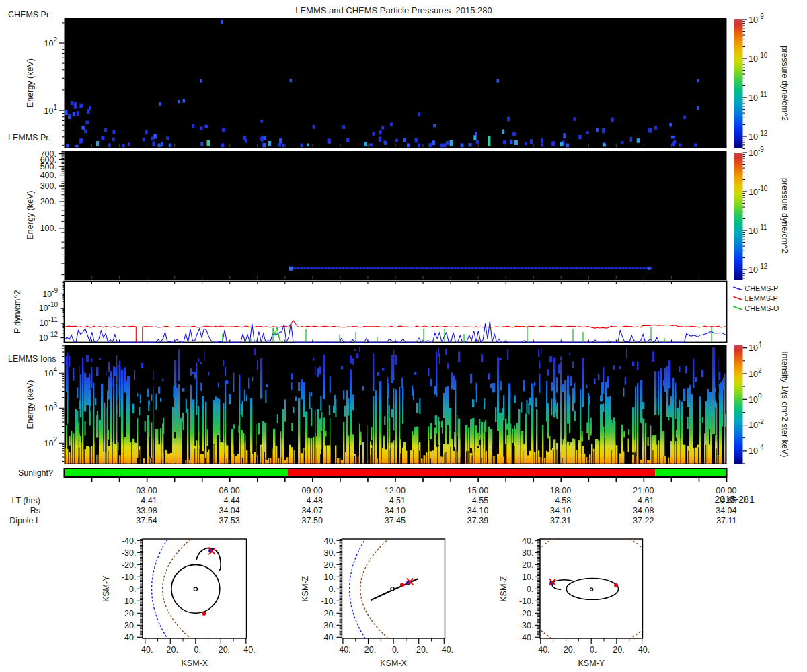  Describe the element at coordinates (17, 312) in the screenshot. I see `svg-text: P dyn/cm^2` at that location.